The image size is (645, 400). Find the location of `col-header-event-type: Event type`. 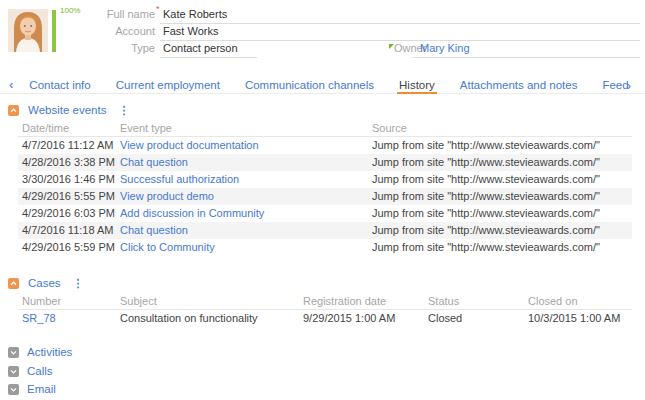

col-header-event-type: Event type is located at coordinates (242, 129).